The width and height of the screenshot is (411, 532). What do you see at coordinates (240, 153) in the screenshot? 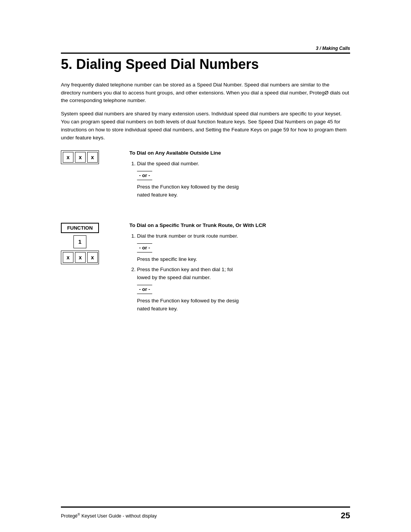
I see `section1-heading: To Dial on Any Available Outside Line` at bounding box center [240, 153].